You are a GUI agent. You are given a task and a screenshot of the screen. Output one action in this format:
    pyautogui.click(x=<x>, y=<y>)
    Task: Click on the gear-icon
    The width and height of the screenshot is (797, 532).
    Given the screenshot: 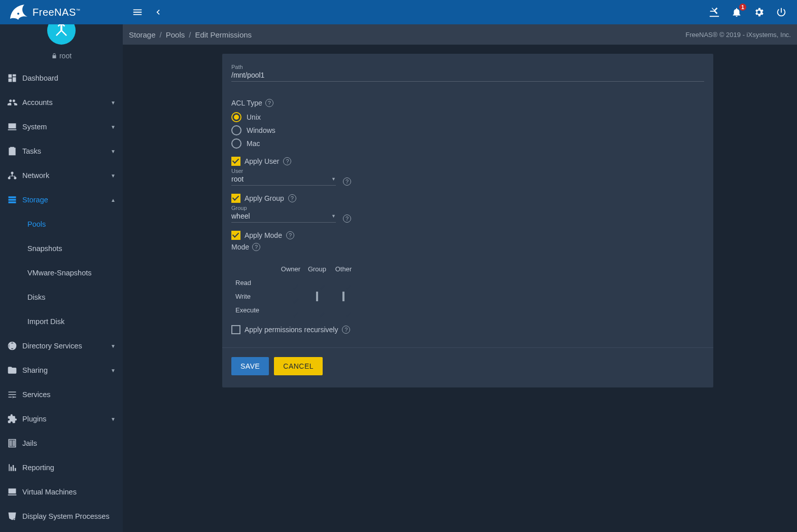 What is the action you would take?
    pyautogui.click(x=759, y=12)
    